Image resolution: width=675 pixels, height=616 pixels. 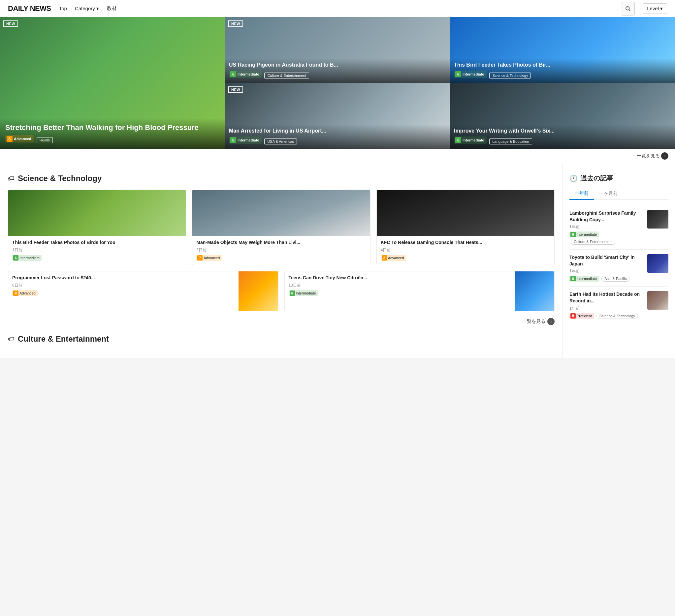 What do you see at coordinates (658, 219) in the screenshot?
I see `sidebar-img-lamborghini` at bounding box center [658, 219].